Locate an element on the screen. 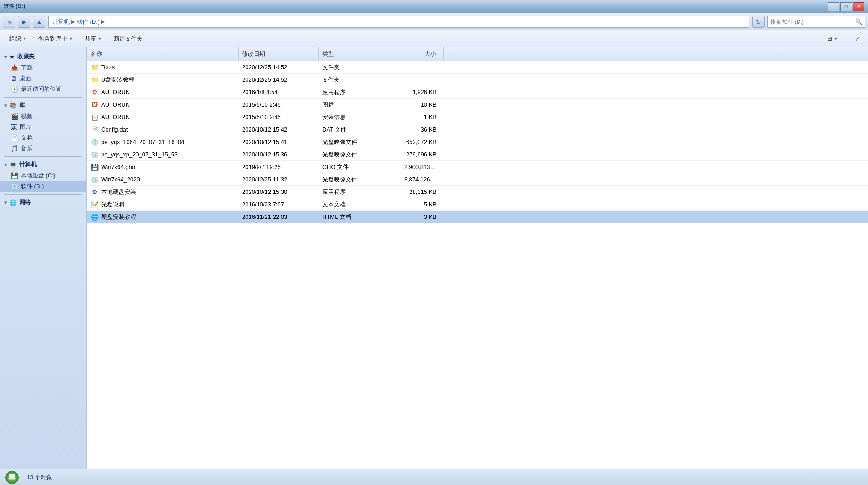 The height and width of the screenshot is (485, 868). col-header-size: 大小 is located at coordinates (412, 54).